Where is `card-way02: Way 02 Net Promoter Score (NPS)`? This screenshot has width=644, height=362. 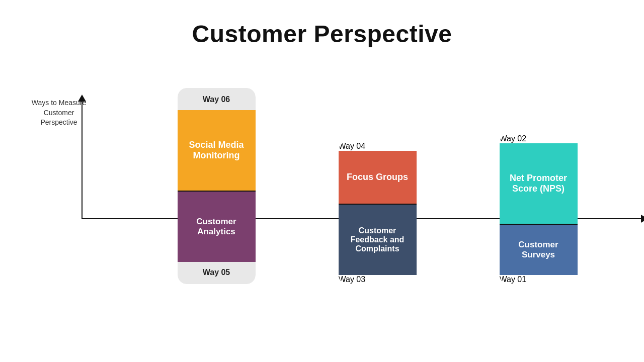
card-way02: Way 02 Net Promoter Score (NPS) is located at coordinates (538, 179).